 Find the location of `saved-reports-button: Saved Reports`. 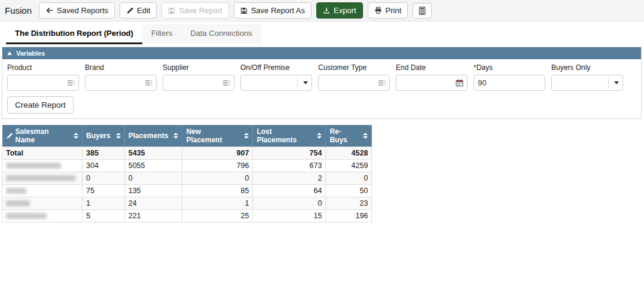

saved-reports-button: Saved Reports is located at coordinates (77, 11).